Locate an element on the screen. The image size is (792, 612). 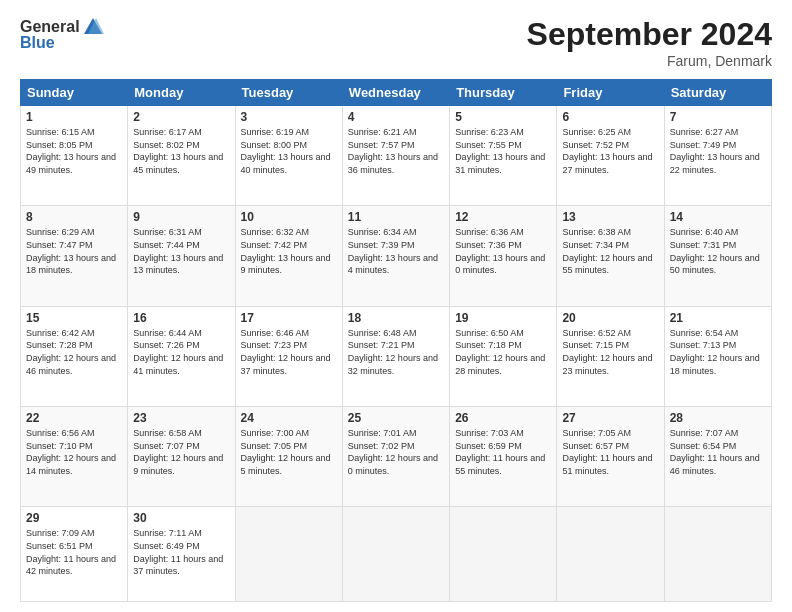
day-cell-18: 18 Sunrise: 6:48 AMSunset: 7:21 PMDaylig… is located at coordinates (396, 356).